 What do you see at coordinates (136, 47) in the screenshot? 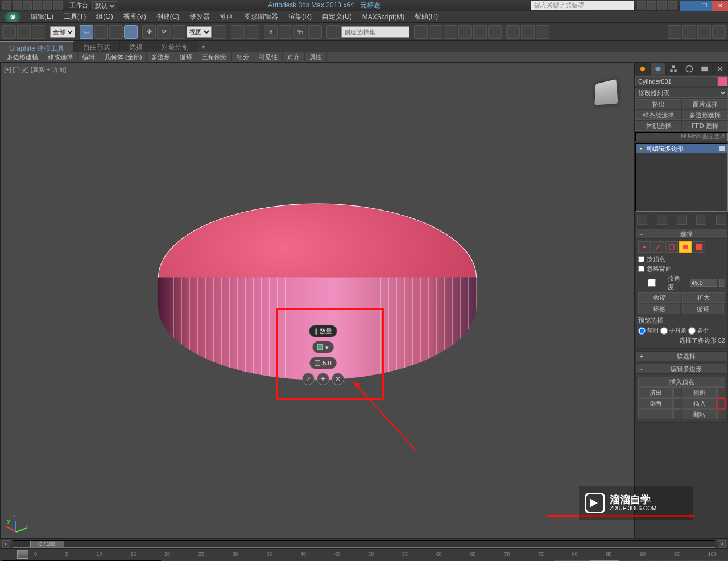
I see `ribbon-tab-selection: 选择` at bounding box center [136, 47].